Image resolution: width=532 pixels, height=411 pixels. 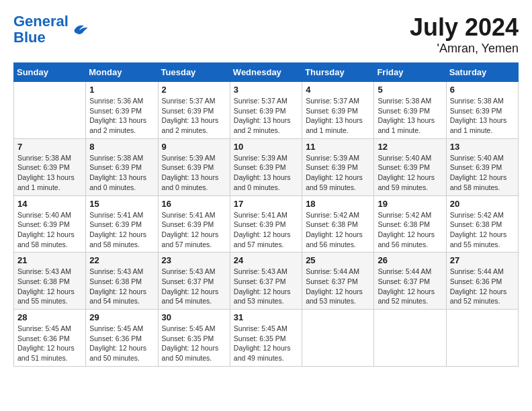 I want to click on day-number: 9, so click(x=194, y=146).